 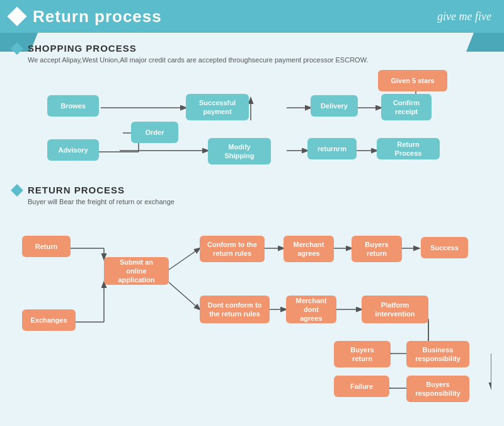 What do you see at coordinates (252, 16) in the screenshot?
I see `header: Return process give me five` at bounding box center [252, 16].